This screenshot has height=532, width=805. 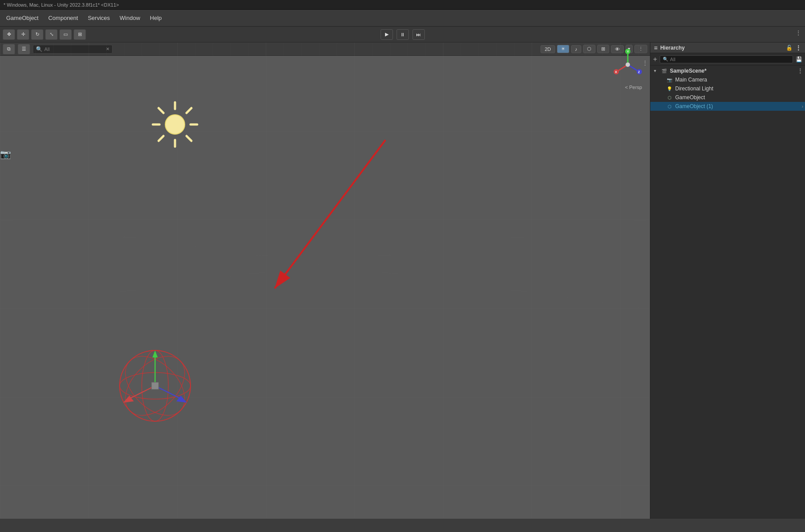 I want to click on title-text: * Windows, Mac, Linux - Unity 2022.3.8f1…, so click(x=61, y=5).